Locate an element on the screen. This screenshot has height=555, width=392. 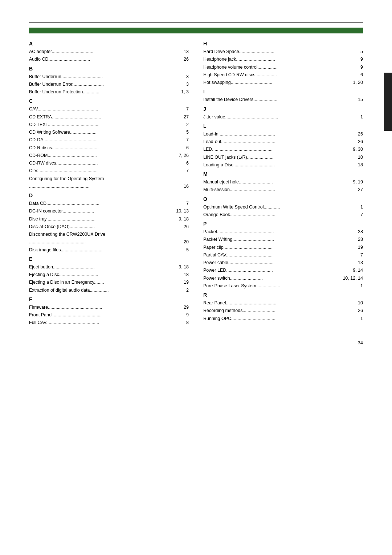
entry-page: 20 is located at coordinates (181, 242).